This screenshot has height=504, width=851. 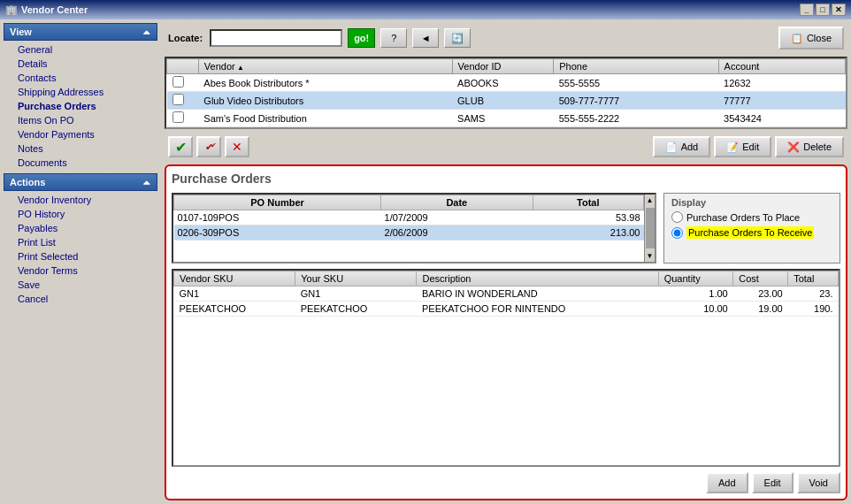 I want to click on uncheck-button: ✕, so click(x=237, y=147).